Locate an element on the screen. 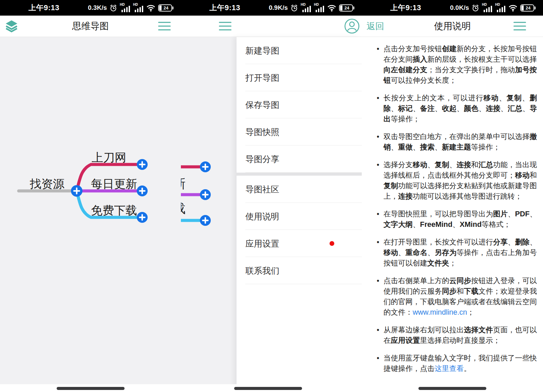 The width and height of the screenshot is (543, 392). bold-text: PDF is located at coordinates (523, 214).